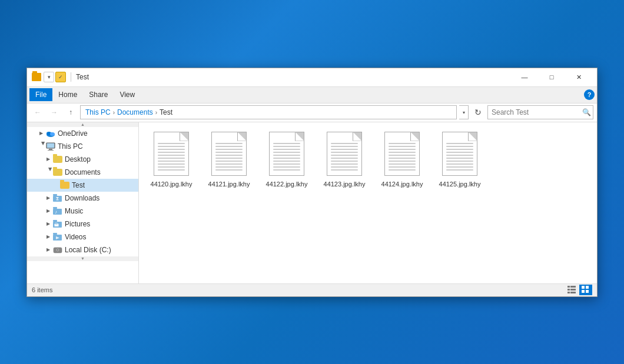  I want to click on file-item-f1: 44120.jpg.lkhy, so click(171, 160).